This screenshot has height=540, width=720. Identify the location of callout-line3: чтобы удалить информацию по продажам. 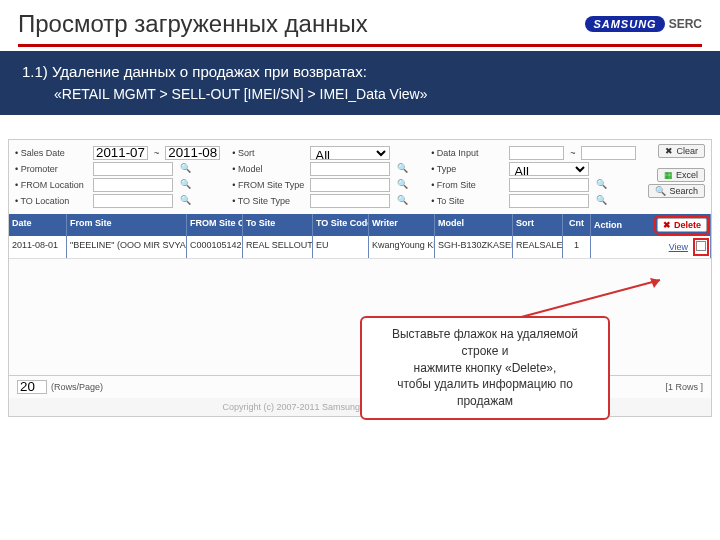
(485, 393).